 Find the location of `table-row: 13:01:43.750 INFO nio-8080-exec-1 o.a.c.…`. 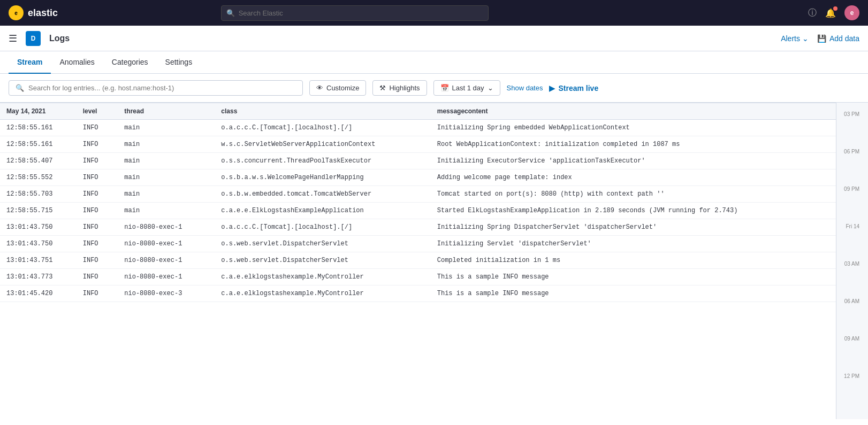

table-row: 13:01:43.750 INFO nio-8080-exec-1 o.a.c.… is located at coordinates (418, 228).